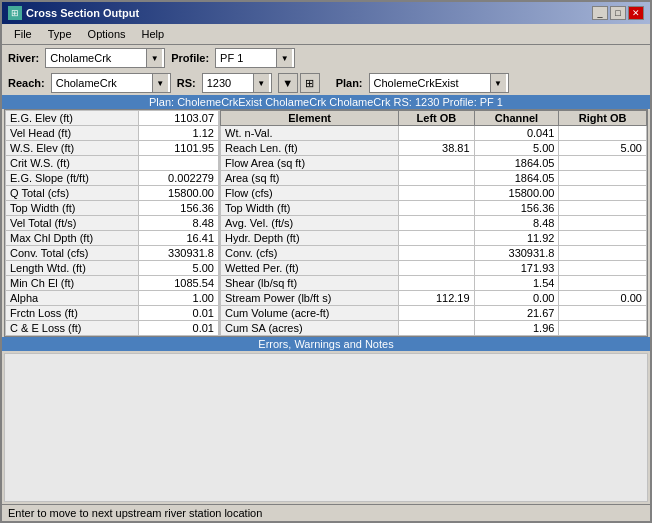 The height and width of the screenshot is (523, 652). I want to click on col-channel: Channel, so click(516, 118).